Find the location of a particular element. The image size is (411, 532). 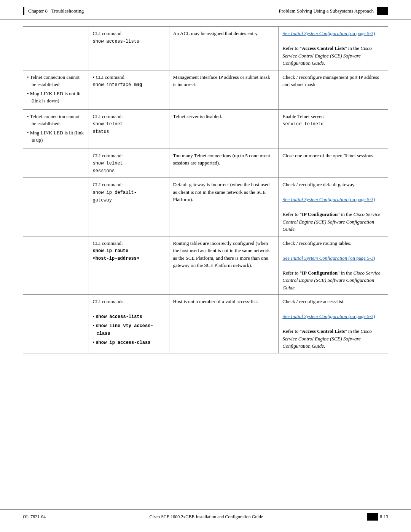

cli-code-bold: show ip route<host-ip-address> is located at coordinates (116, 255).